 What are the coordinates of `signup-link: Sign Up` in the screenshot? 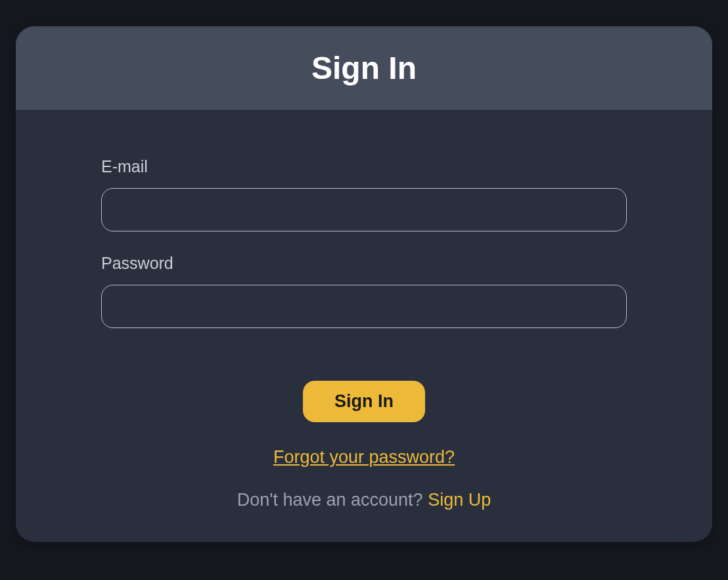 It's located at (459, 500).